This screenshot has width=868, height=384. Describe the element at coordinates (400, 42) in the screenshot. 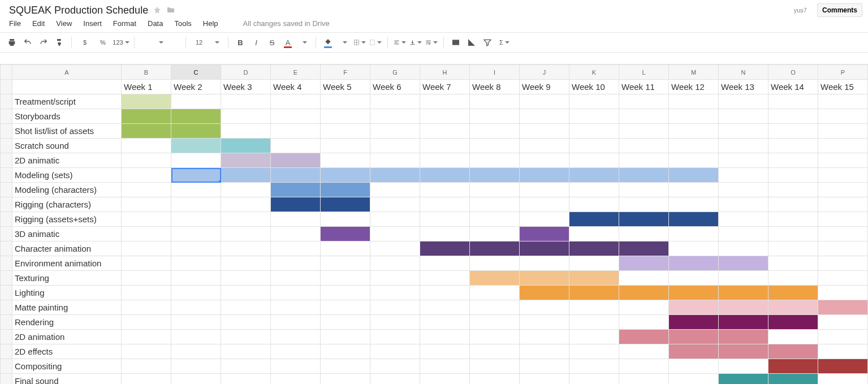

I see `halign-button` at that location.